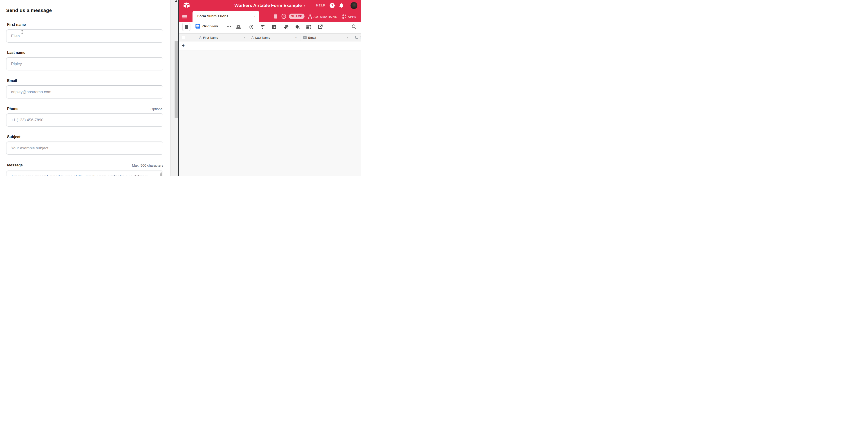 This screenshot has width=868, height=423. Describe the element at coordinates (341, 6) in the screenshot. I see `notifications-bell-icon` at that location.